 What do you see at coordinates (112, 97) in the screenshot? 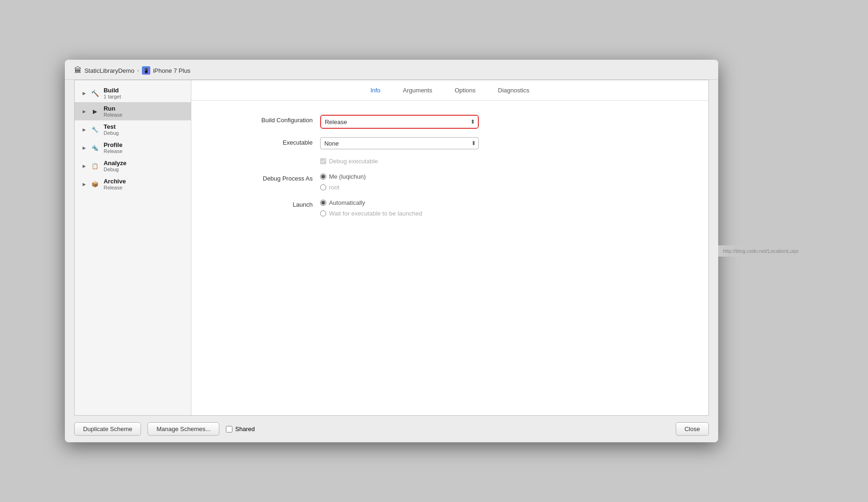
I see `build-sublabel: 1 target` at bounding box center [112, 97].